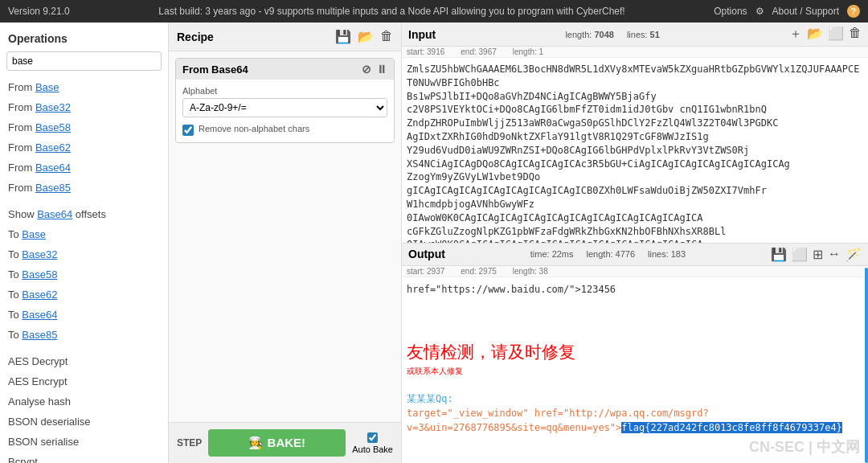 The width and height of the screenshot is (868, 463). Describe the element at coordinates (426, 51) in the screenshot. I see `input-pos-start: start: 3916` at that location.